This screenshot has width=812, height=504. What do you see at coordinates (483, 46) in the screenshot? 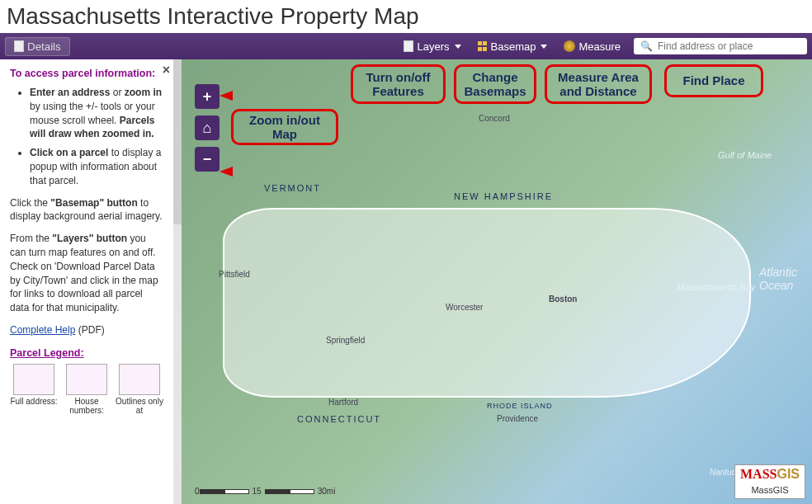
I see `grid-icon` at bounding box center [483, 46].